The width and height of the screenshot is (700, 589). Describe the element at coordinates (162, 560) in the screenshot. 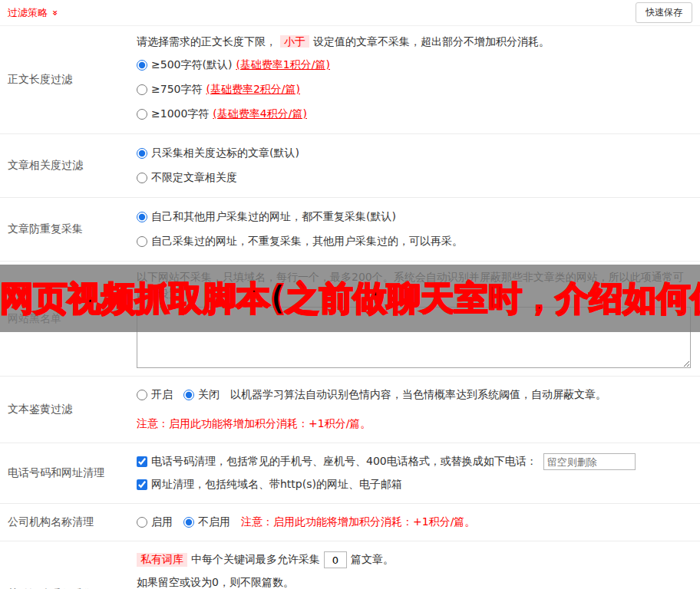

I see `private-lexicon-link: 私有词库` at that location.